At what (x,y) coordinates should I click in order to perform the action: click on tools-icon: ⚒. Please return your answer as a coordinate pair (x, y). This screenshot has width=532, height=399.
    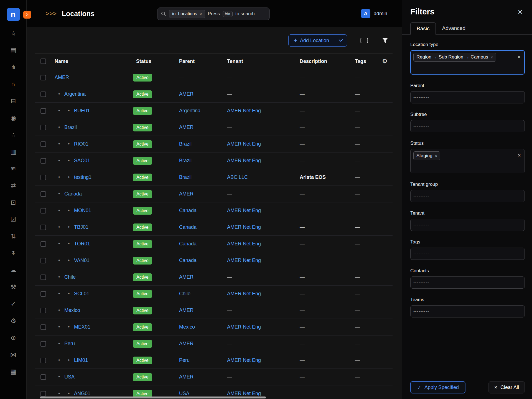
    Looking at the image, I should click on (13, 287).